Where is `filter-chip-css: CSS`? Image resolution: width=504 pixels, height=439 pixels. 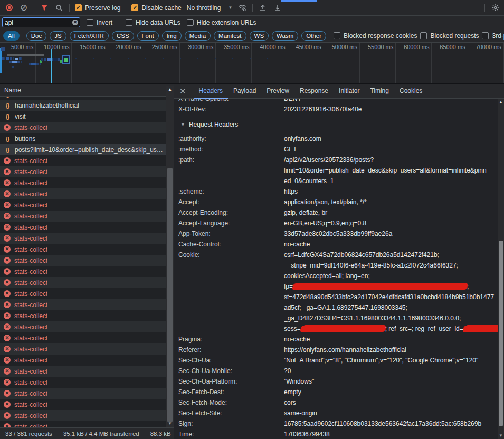
filter-chip-css: CSS is located at coordinates (123, 36).